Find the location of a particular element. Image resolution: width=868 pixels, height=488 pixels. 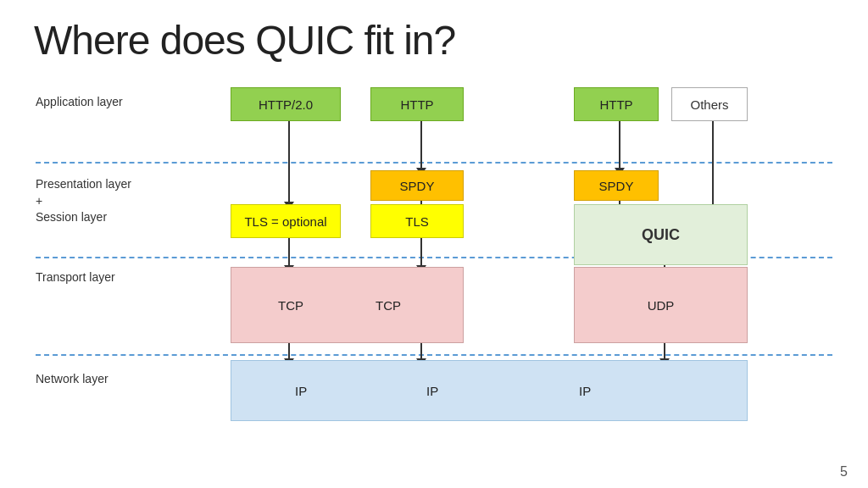

box-http2: HTTP is located at coordinates (616, 104).